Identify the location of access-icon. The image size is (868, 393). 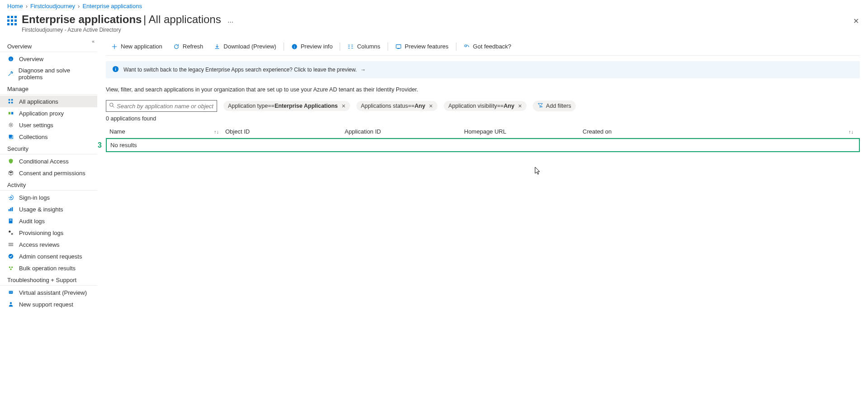
(11, 244).